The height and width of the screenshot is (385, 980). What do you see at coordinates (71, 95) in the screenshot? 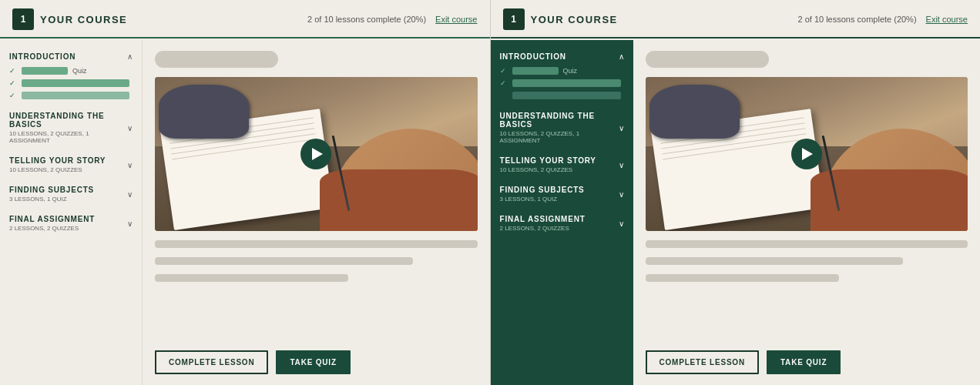
I see `lesson-item-3-left: ✓` at bounding box center [71, 95].